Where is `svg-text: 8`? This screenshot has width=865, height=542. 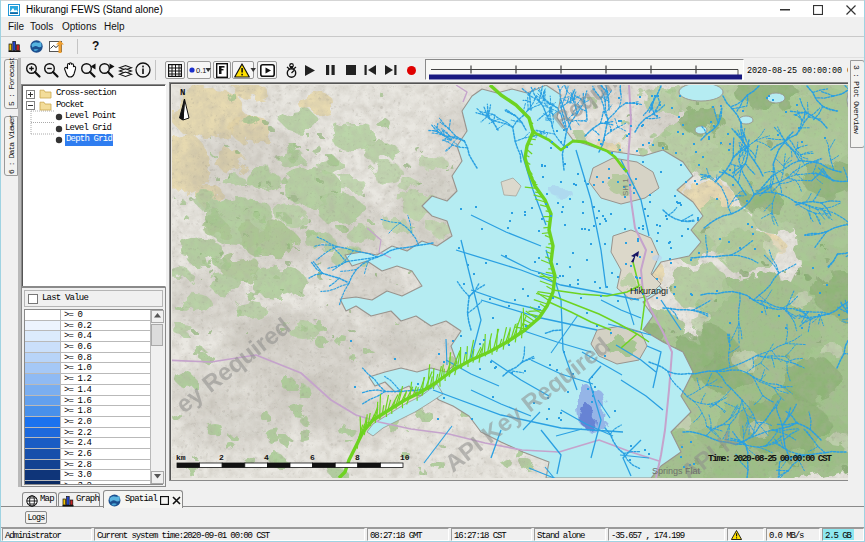 svg-text: 8 is located at coordinates (358, 458).